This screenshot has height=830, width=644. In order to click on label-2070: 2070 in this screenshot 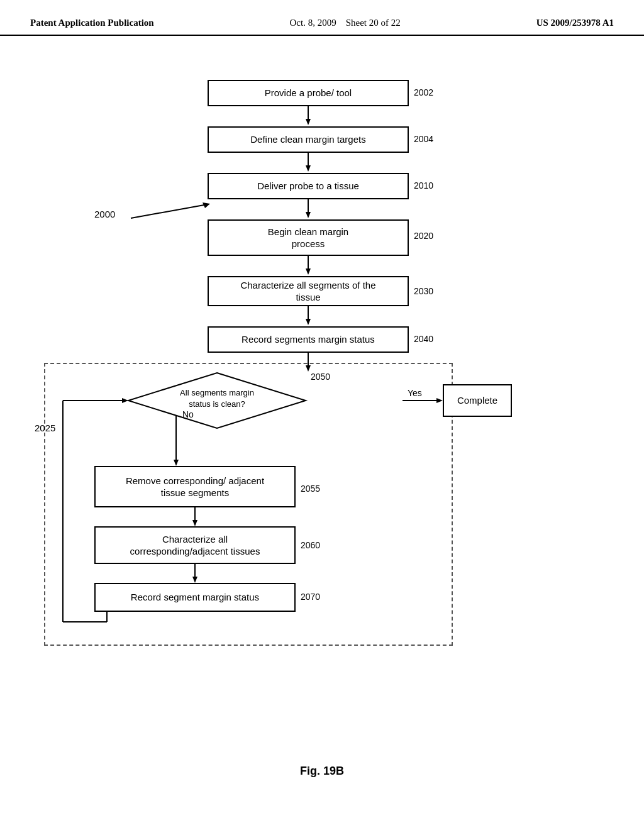, I will do `click(311, 597)`.